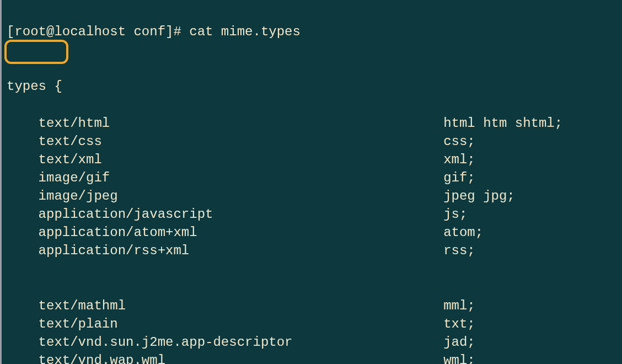 This screenshot has height=364, width=622. Describe the element at coordinates (314, 160) in the screenshot. I see `mime-mapping-row: text/xml xml;` at that location.